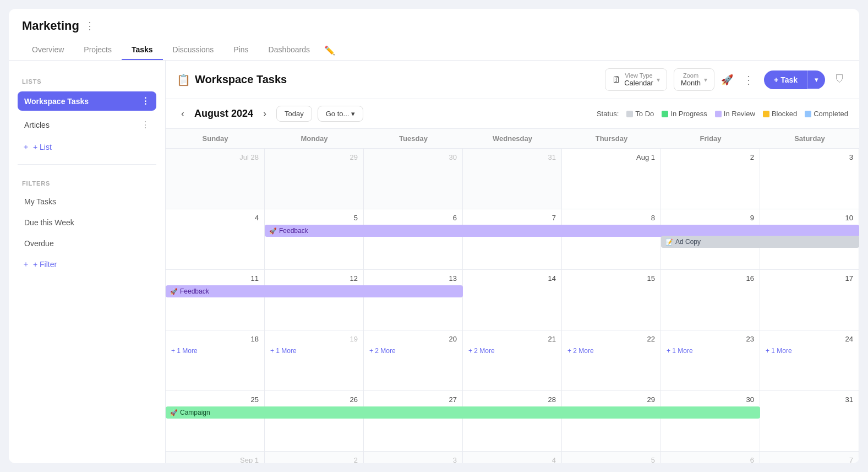 This screenshot has height=472, width=868. What do you see at coordinates (90, 26) in the screenshot?
I see `app-dots-icon: ⋮` at bounding box center [90, 26].